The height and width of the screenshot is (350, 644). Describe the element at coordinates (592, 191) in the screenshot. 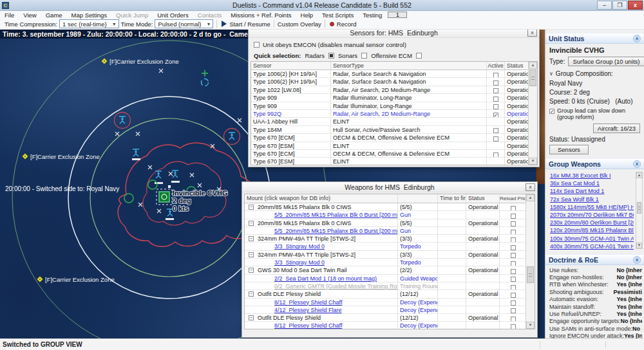

I see `group-weapon-link: 114x Sea Dart Mod 1` at that location.